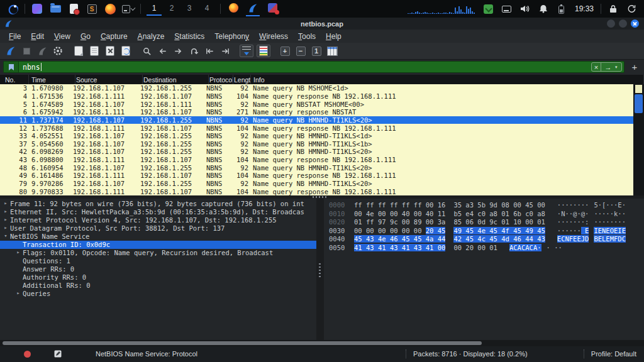 The width and height of the screenshot is (644, 362). Describe the element at coordinates (176, 79) in the screenshot. I see `column-header-destination: Destination` at that location.